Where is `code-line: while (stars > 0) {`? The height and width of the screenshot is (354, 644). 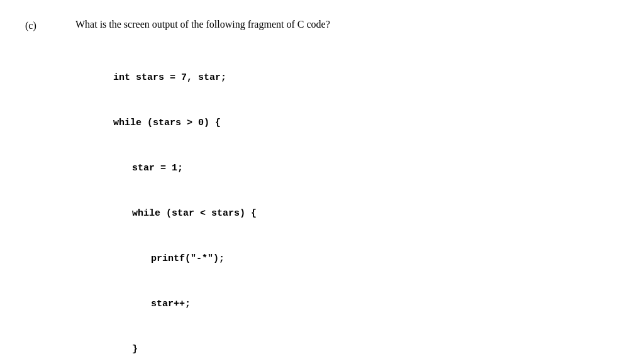
code-line: while (stars > 0) { is located at coordinates (366, 123).